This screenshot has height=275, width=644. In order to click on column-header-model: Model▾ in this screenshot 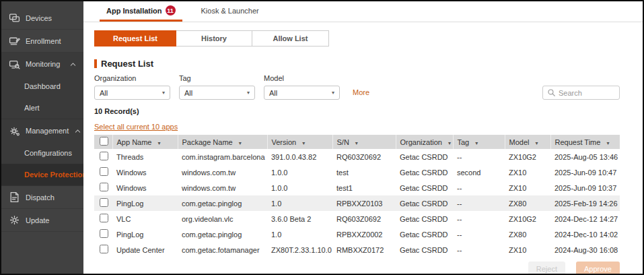, I will do `click(528, 142)`.